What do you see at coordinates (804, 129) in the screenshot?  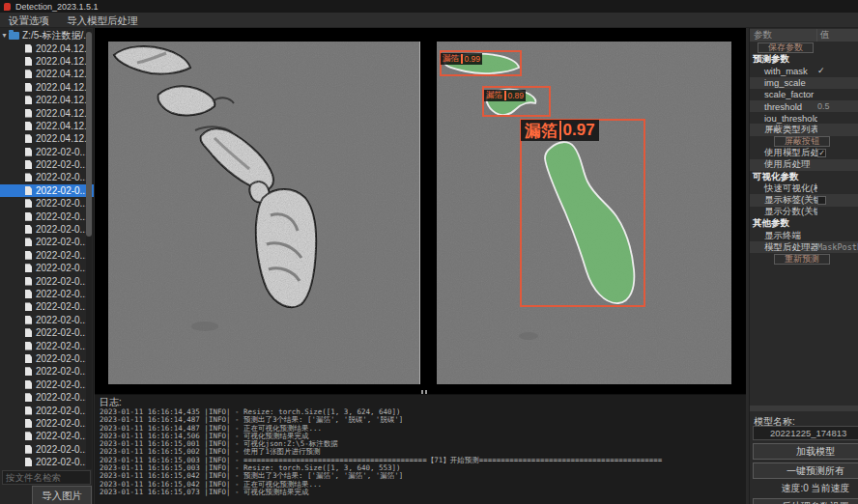 I see `param-row: 屏蔽类型列表` at bounding box center [804, 129].